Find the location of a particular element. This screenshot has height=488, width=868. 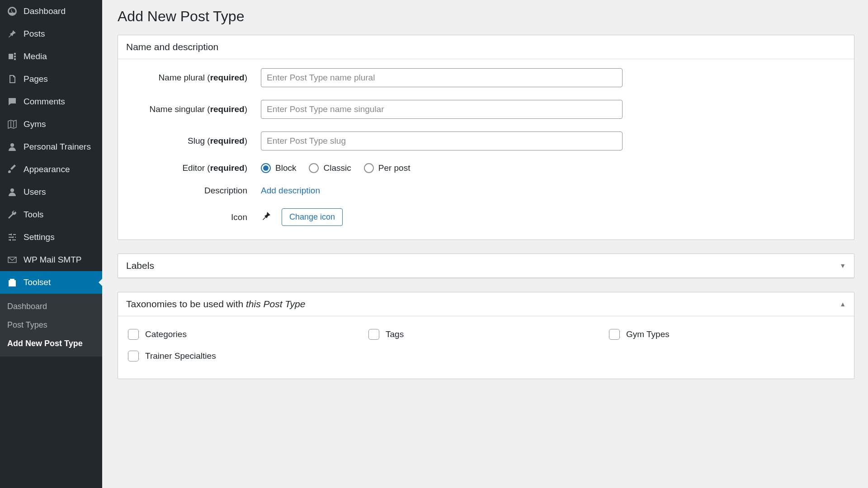

panel-header-taxonomies: Taxonomies to be used with this Post Typ… is located at coordinates (486, 305).